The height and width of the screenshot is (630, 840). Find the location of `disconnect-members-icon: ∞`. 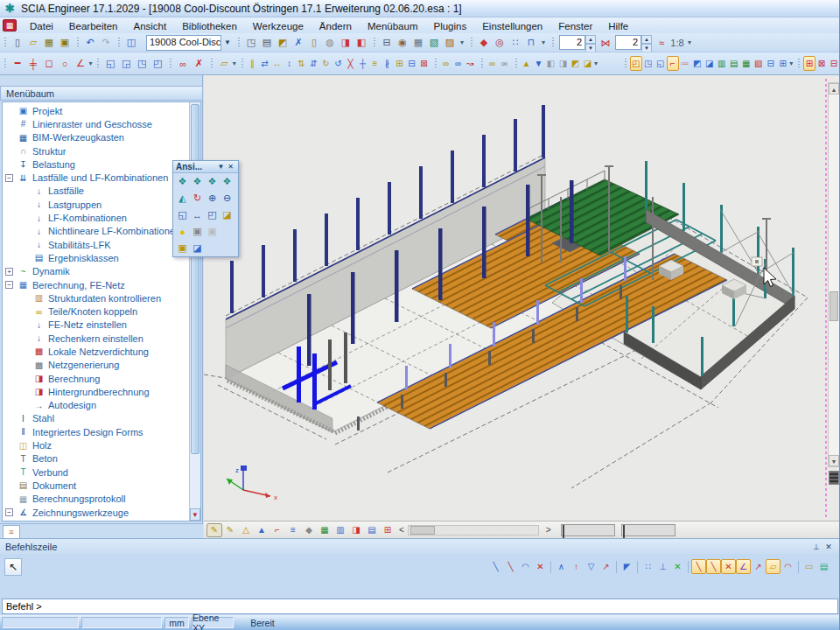

disconnect-members-icon: ∞ is located at coordinates (458, 63).